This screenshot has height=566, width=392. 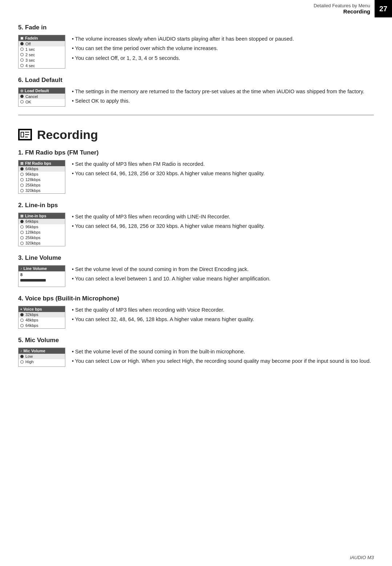 What do you see at coordinates (196, 80) in the screenshot?
I see `load-default-heading: 6. Load Default` at bounding box center [196, 80].